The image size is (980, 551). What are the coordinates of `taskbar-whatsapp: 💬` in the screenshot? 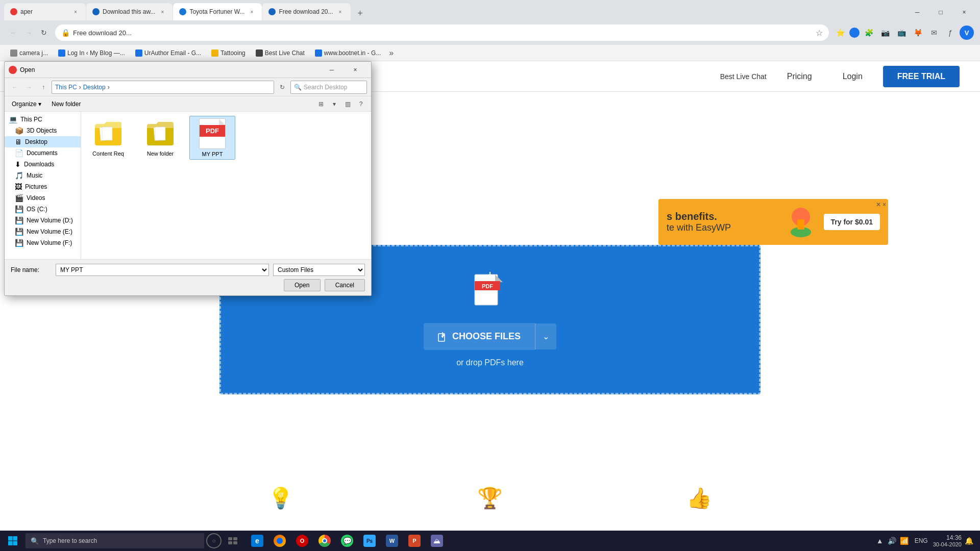 It's located at (347, 541).